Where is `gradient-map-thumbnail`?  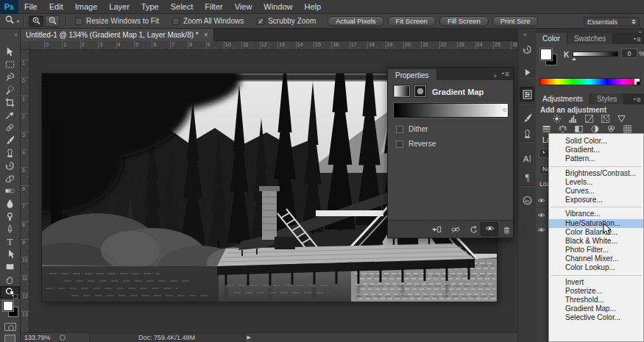
gradient-map-thumbnail is located at coordinates (402, 91).